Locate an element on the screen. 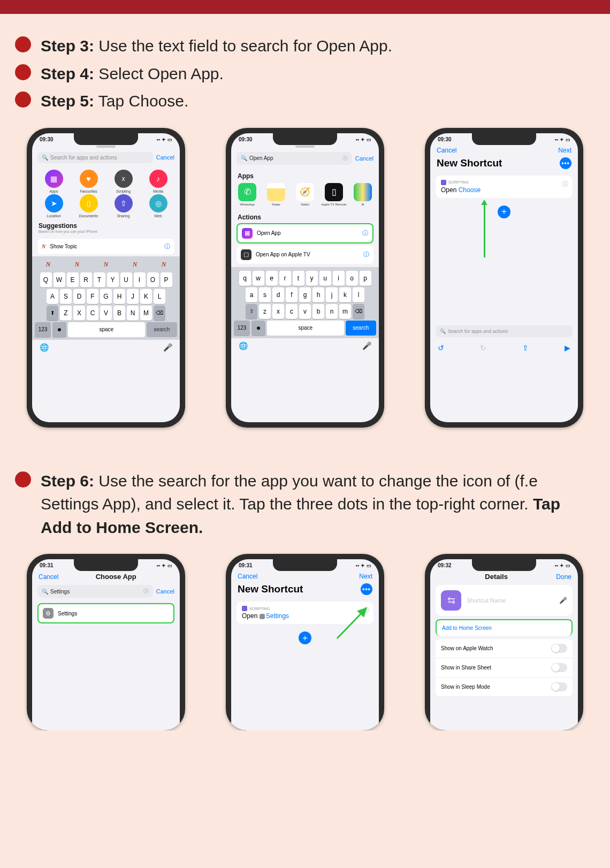 The width and height of the screenshot is (610, 868). search-input: 🔍 Search for apps and actions is located at coordinates (95, 157).